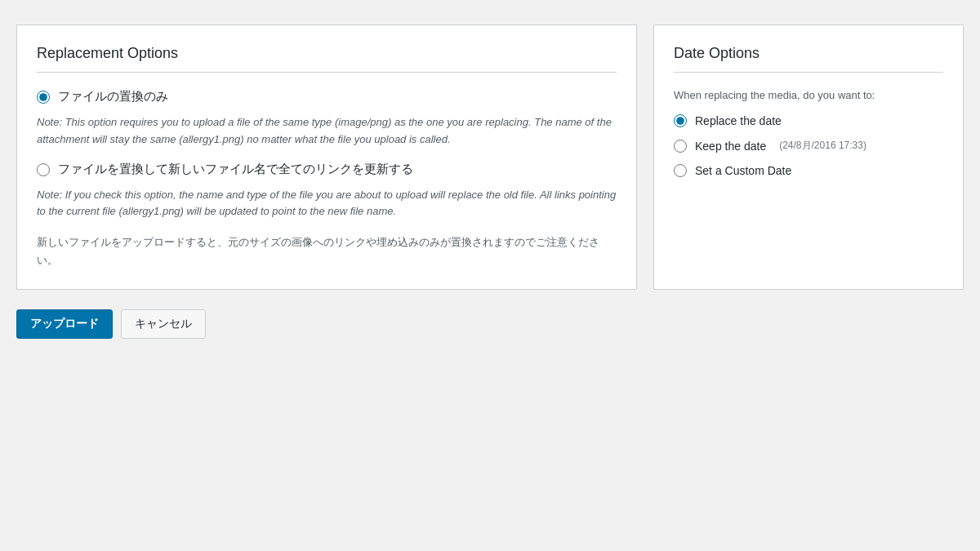 The image size is (980, 551). I want to click on custom-date-radio, so click(680, 171).